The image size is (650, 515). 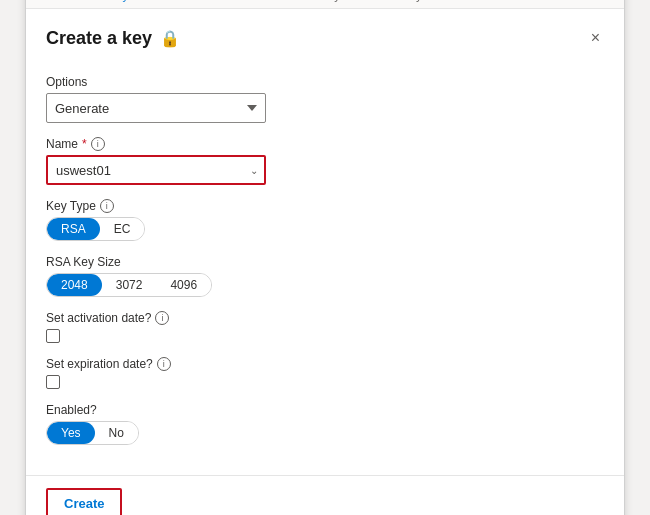 I want to click on key-type-group: Key Type i RSA EC, so click(x=325, y=220).